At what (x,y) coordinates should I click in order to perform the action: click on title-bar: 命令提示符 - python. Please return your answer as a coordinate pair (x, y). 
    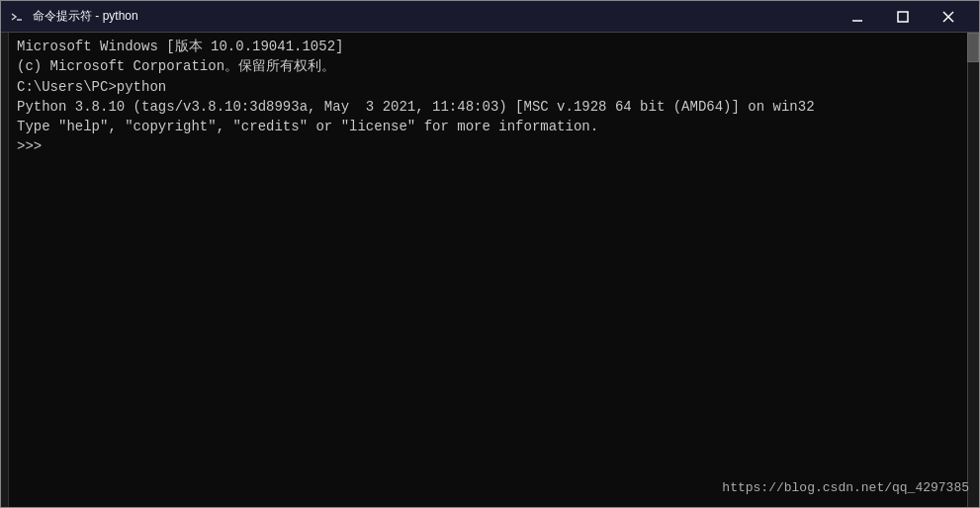
    Looking at the image, I should click on (490, 17).